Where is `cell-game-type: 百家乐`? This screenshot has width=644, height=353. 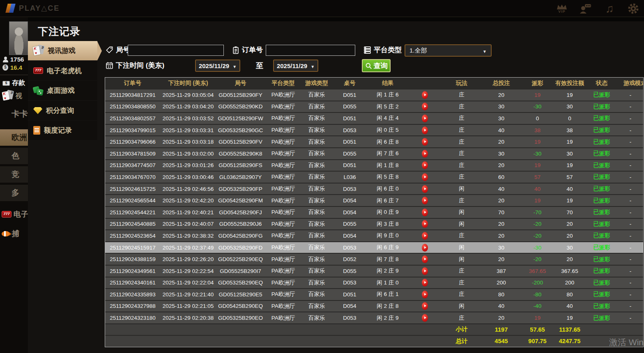 cell-game-type: 百家乐 is located at coordinates (317, 118).